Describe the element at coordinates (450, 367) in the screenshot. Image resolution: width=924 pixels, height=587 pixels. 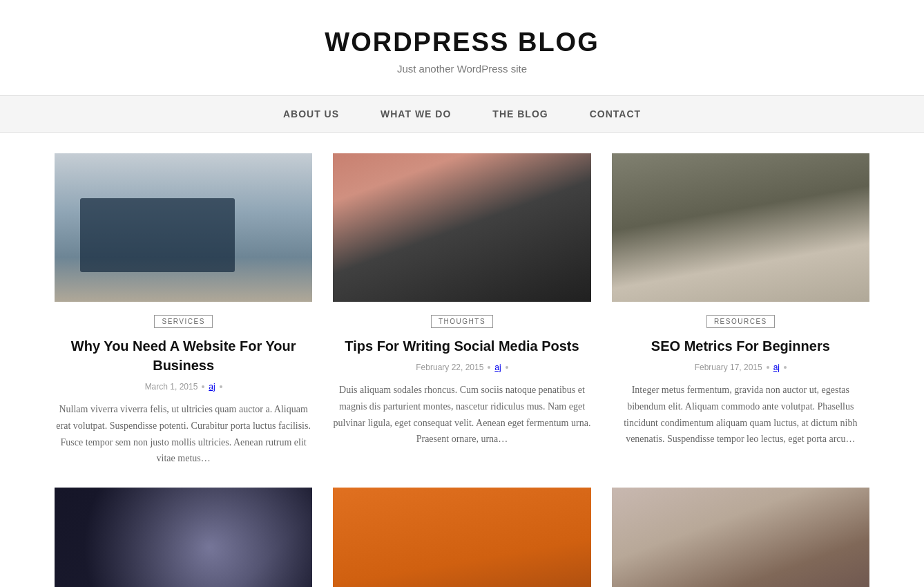
I see `post-date: February 22, 2015` at that location.